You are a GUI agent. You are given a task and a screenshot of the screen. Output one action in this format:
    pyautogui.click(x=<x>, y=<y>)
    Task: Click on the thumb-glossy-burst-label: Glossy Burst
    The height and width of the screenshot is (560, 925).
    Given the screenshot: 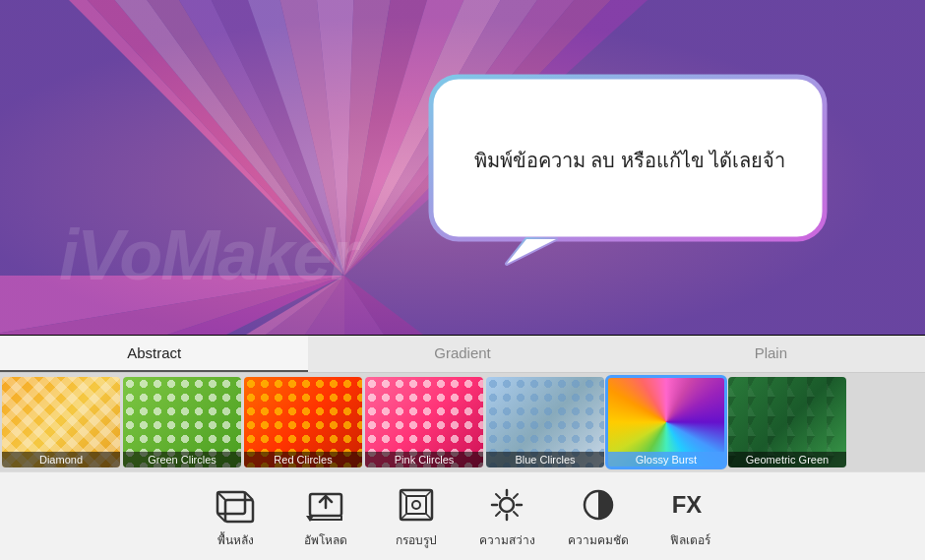 What is the action you would take?
    pyautogui.click(x=666, y=460)
    